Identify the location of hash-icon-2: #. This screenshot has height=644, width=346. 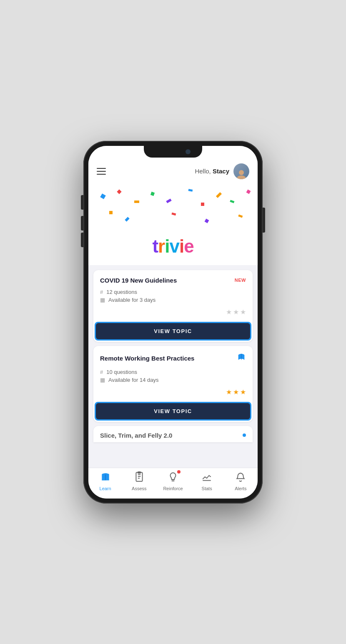
(102, 372).